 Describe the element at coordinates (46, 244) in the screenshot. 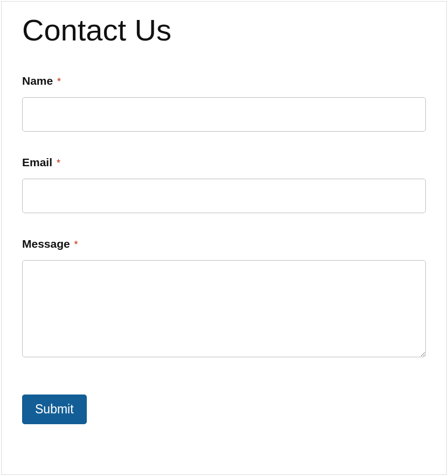

I see `message-label-text: Message` at that location.